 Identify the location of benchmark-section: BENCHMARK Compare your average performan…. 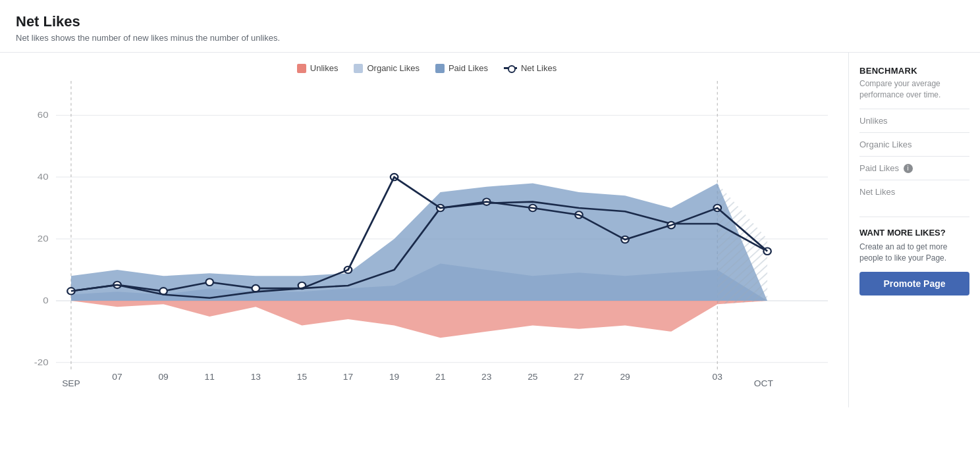
(914, 134).